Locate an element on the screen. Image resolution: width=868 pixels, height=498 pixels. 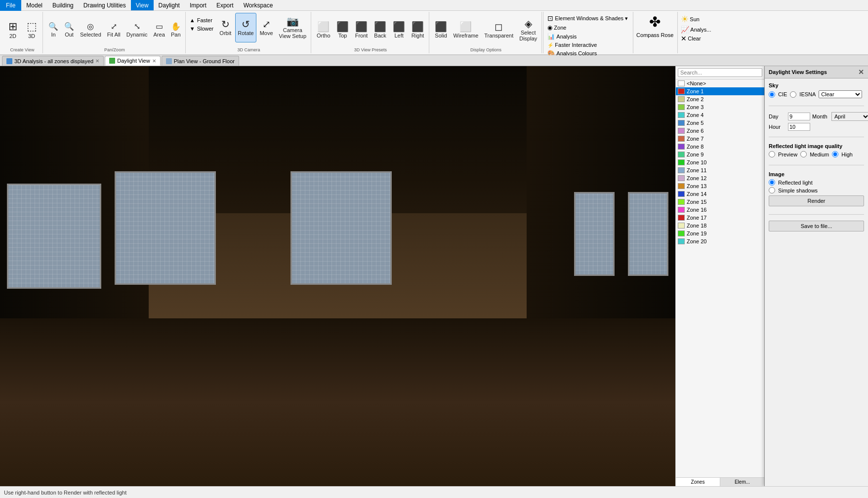
menu-model: Model is located at coordinates (35, 5).